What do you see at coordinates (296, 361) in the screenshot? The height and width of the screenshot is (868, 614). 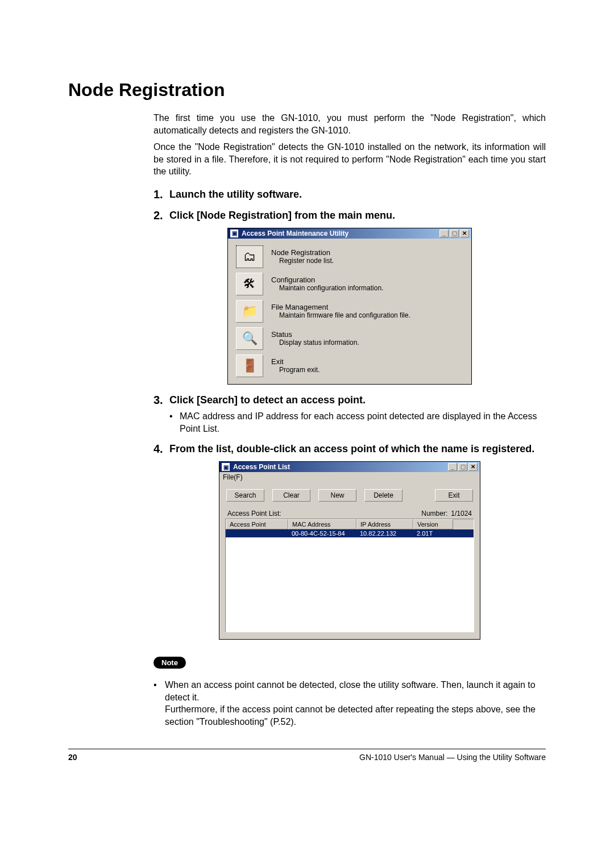 I see `menu-item-label: Exit` at bounding box center [296, 361].